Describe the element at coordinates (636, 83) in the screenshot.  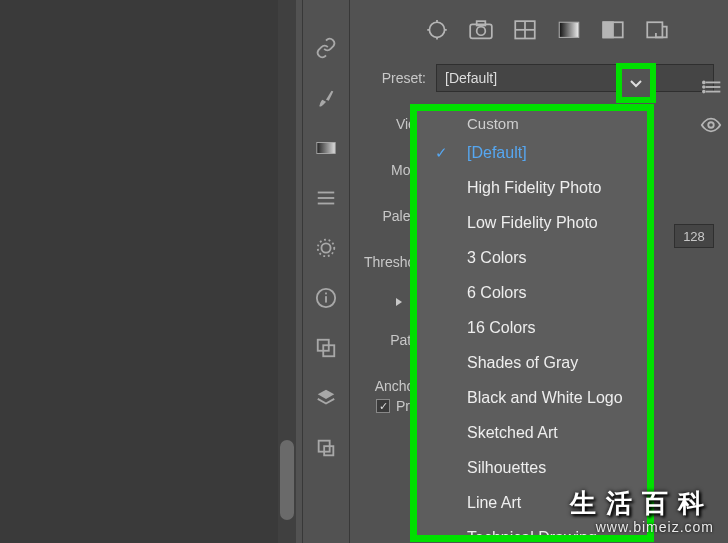
I see `highlight-dropdown-chevron` at that location.